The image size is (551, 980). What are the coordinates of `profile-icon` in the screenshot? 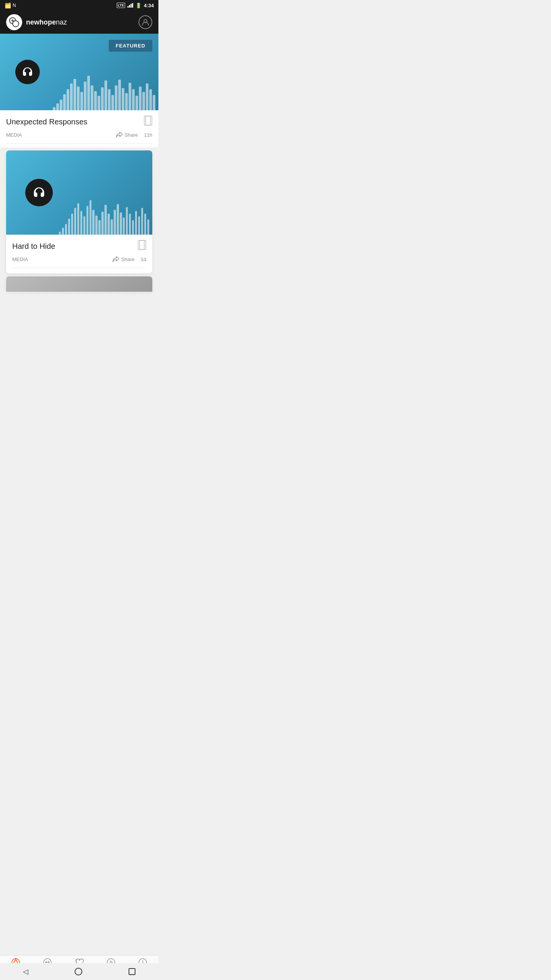 It's located at (145, 22).